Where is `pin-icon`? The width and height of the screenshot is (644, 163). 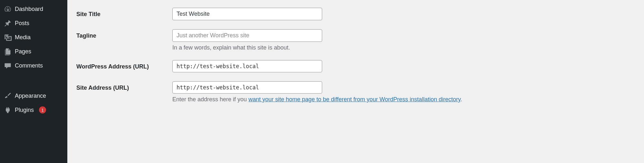 pin-icon is located at coordinates (8, 23).